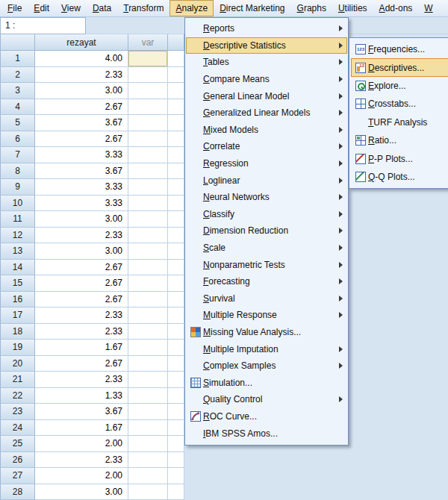 This screenshot has width=448, height=500. What do you see at coordinates (18, 316) in the screenshot?
I see `row-number: 17` at bounding box center [18, 316].